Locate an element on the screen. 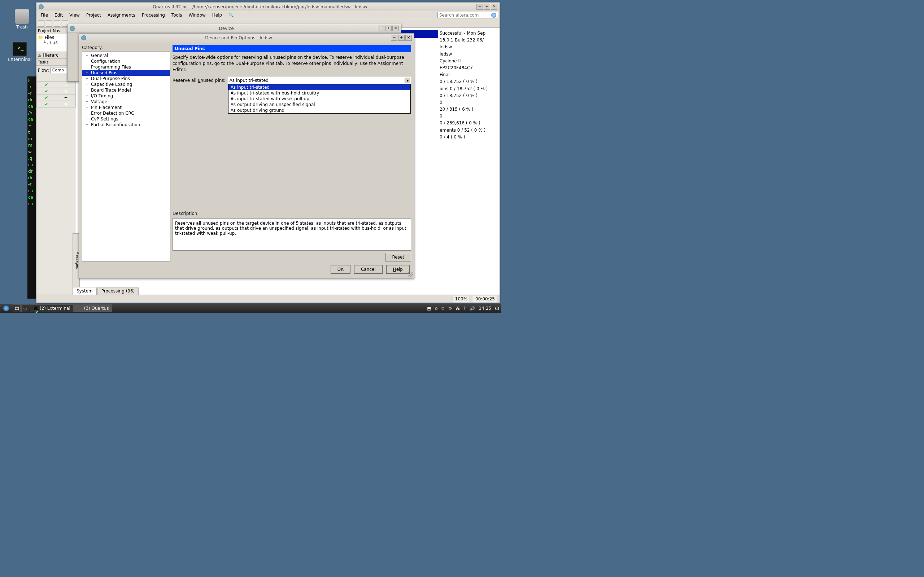  dpo-icon is located at coordinates (84, 38).